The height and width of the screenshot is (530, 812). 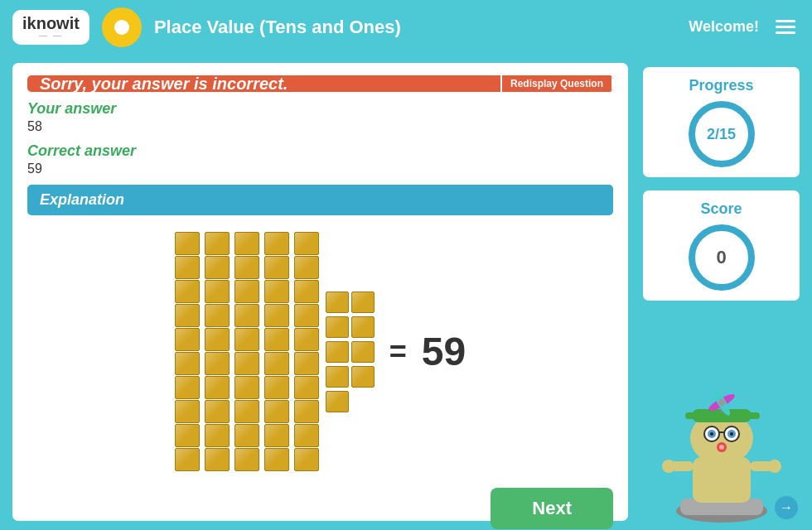 I want to click on redisplay-button: Redisplay Question, so click(x=557, y=84).